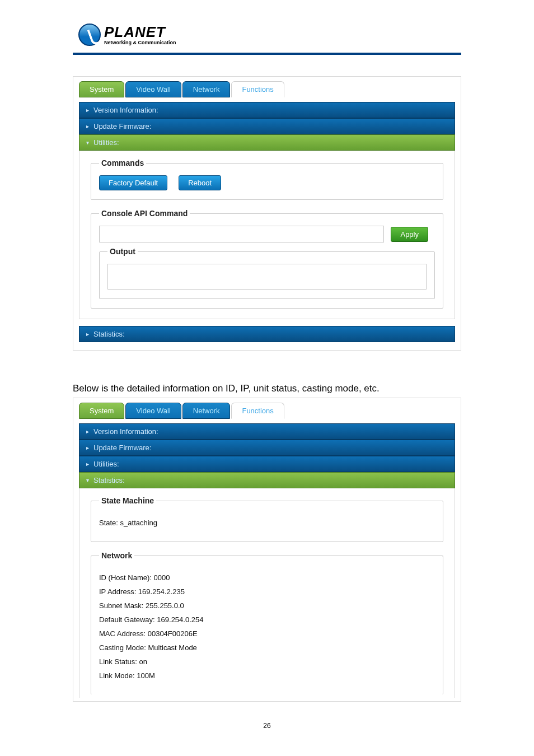  What do you see at coordinates (267, 523) in the screenshot?
I see `state-value: State: s_attaching` at bounding box center [267, 523].